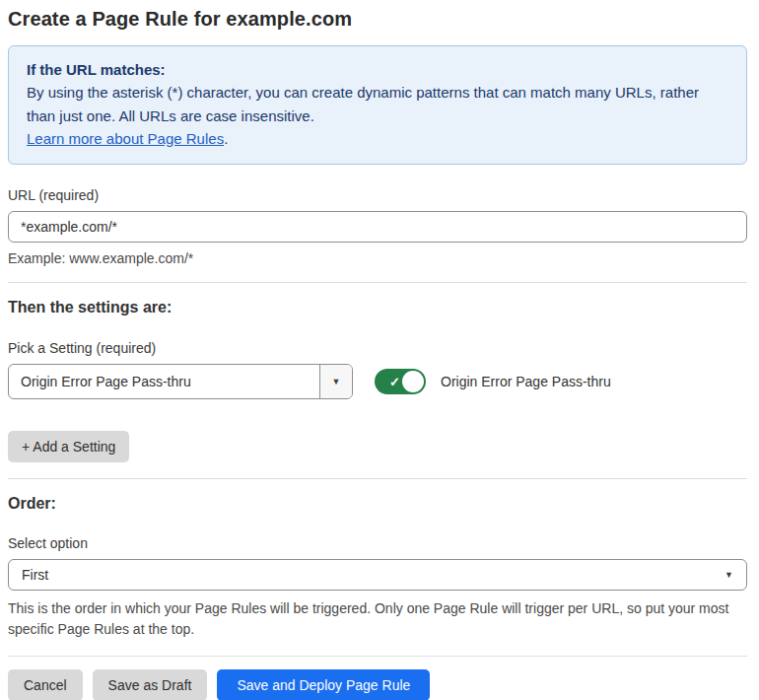 The image size is (759, 700). What do you see at coordinates (378, 20) in the screenshot?
I see `page-title: Create a Page Rule for example.com` at bounding box center [378, 20].